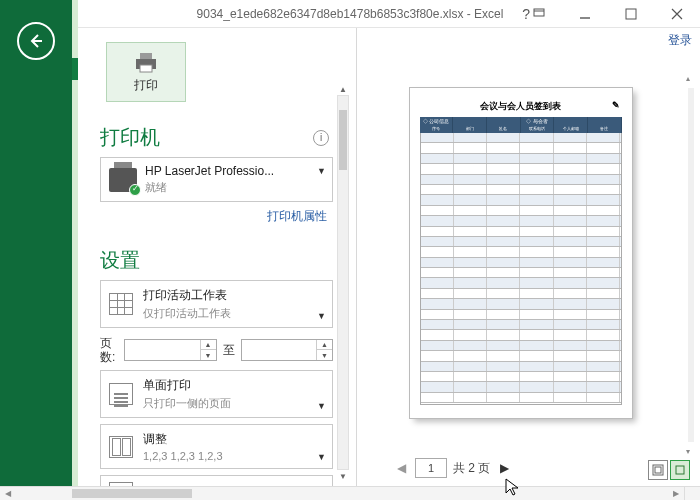  What do you see at coordinates (36, 41) in the screenshot?
I see `back-button` at bounding box center [36, 41].